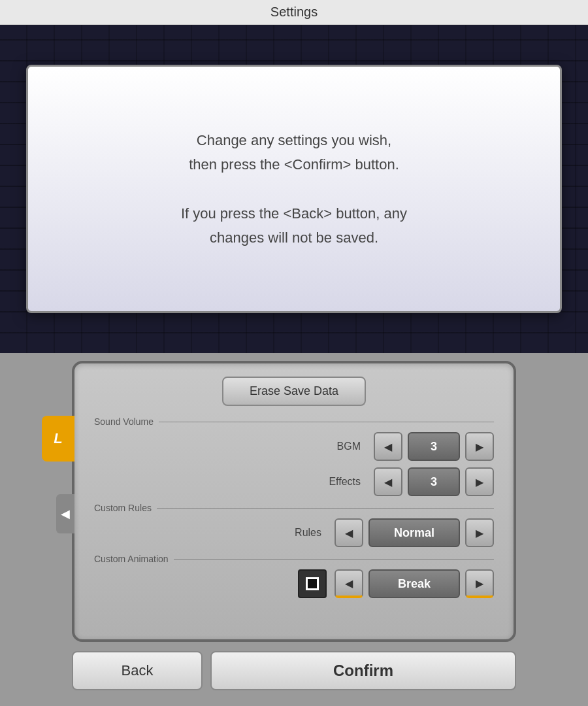 This screenshot has width=588, height=706. I want to click on bottom-buttons: Back Confirm, so click(294, 671).